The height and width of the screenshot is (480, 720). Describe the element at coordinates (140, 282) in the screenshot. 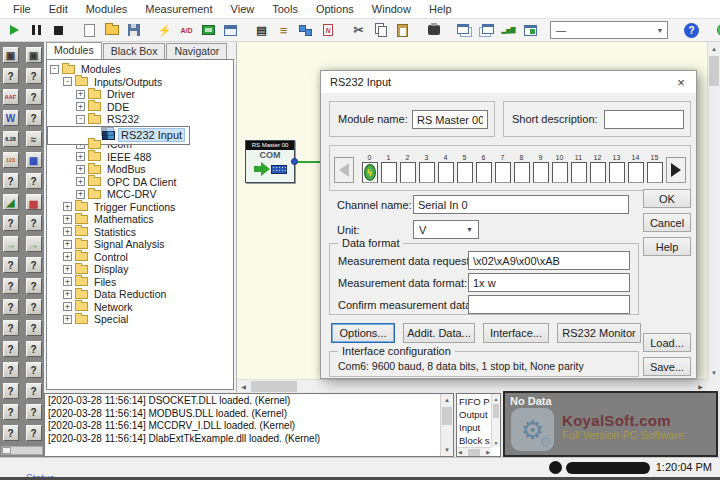

I see `tree-item-files: +Files` at that location.